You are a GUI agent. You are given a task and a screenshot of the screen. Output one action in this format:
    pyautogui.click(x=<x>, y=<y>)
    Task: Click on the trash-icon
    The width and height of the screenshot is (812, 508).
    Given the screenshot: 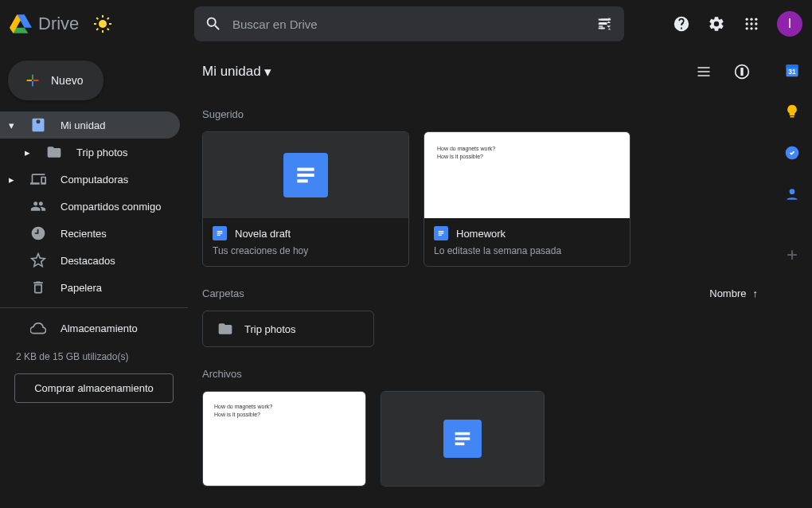 What is the action you would take?
    pyautogui.click(x=38, y=287)
    